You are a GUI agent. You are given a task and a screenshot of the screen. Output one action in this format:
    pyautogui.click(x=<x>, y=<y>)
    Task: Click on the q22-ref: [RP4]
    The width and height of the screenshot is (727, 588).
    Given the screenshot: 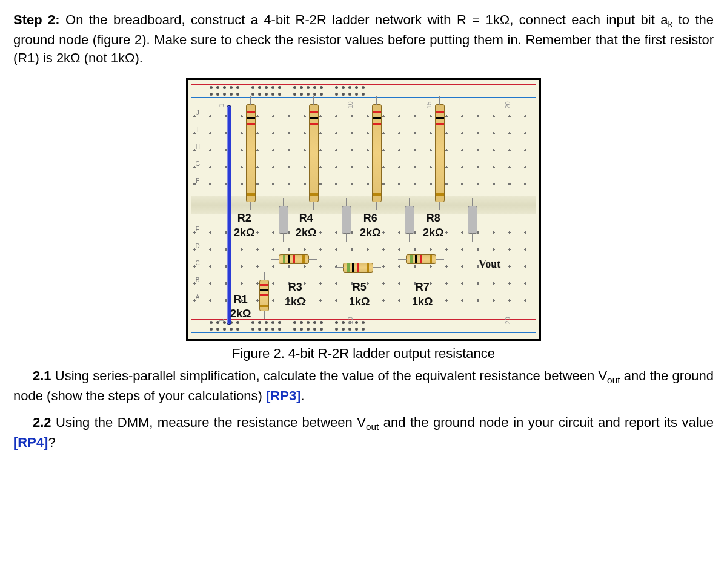 What is the action you would take?
    pyautogui.click(x=30, y=442)
    